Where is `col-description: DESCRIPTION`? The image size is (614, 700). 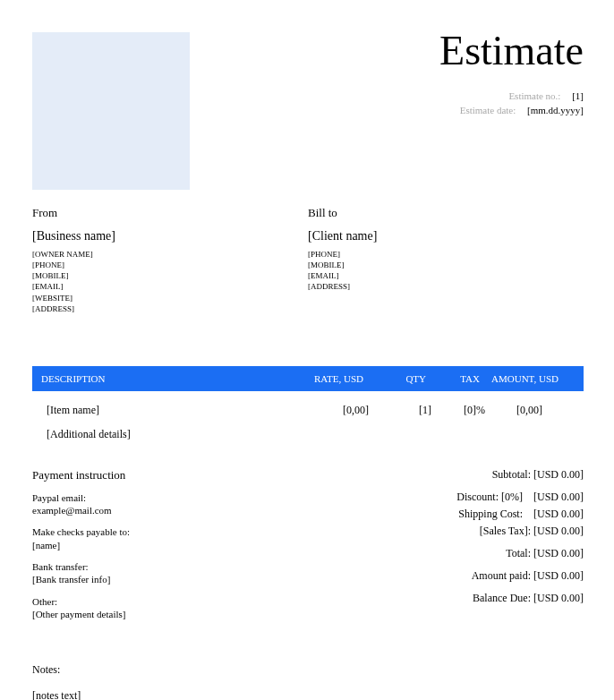 col-description: DESCRIPTION is located at coordinates (158, 379).